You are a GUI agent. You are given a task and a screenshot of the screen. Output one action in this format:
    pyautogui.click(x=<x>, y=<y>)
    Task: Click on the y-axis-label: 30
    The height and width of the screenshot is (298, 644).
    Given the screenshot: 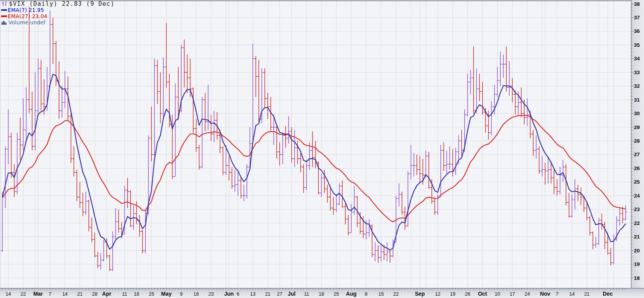 What is the action you would take?
    pyautogui.click(x=637, y=114)
    